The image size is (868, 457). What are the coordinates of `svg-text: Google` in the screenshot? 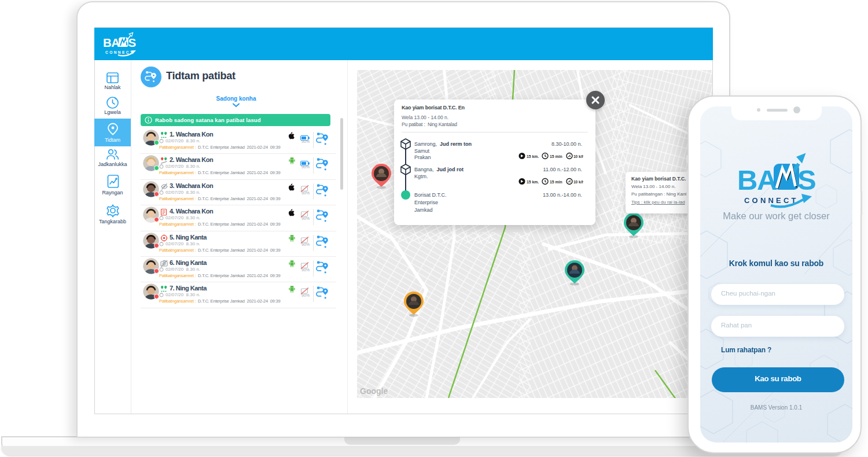 It's located at (374, 391).